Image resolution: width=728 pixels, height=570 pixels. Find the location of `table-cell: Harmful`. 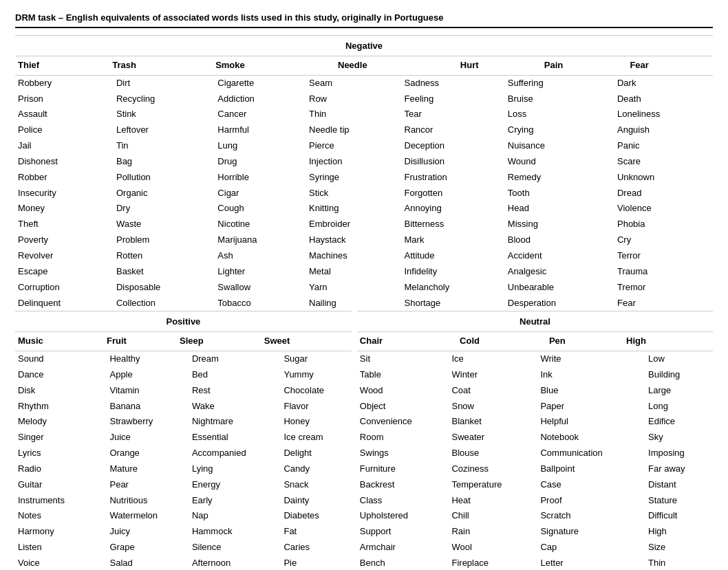

table-cell: Harmful is located at coordinates (260, 131).